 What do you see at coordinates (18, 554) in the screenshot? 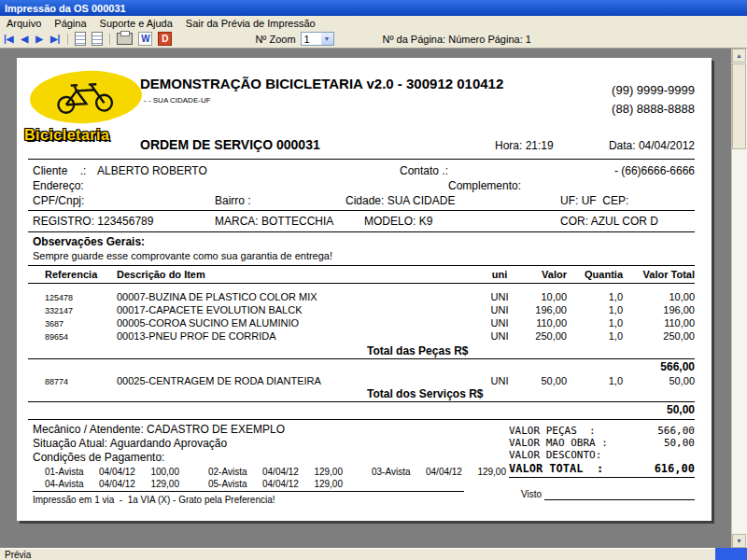
I see `status-text: Prévia` at bounding box center [18, 554].